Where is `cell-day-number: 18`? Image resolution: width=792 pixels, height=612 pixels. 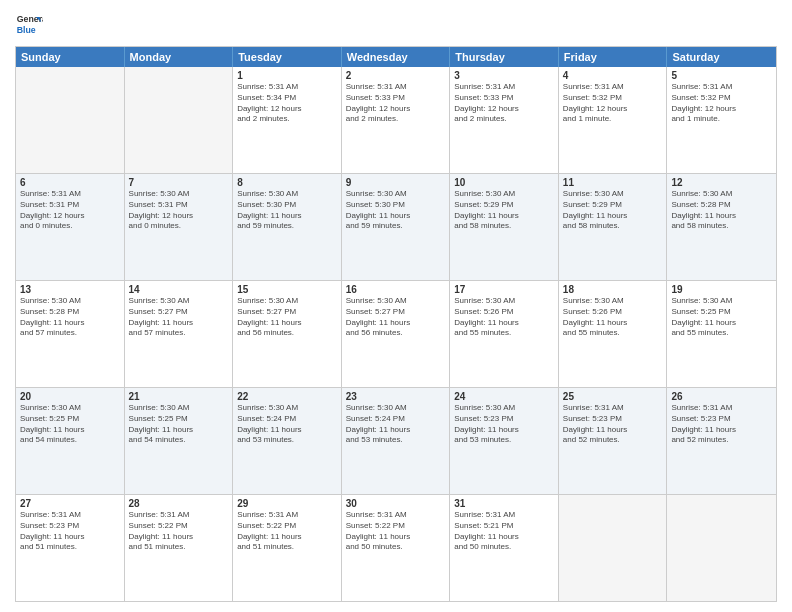 cell-day-number: 18 is located at coordinates (613, 290).